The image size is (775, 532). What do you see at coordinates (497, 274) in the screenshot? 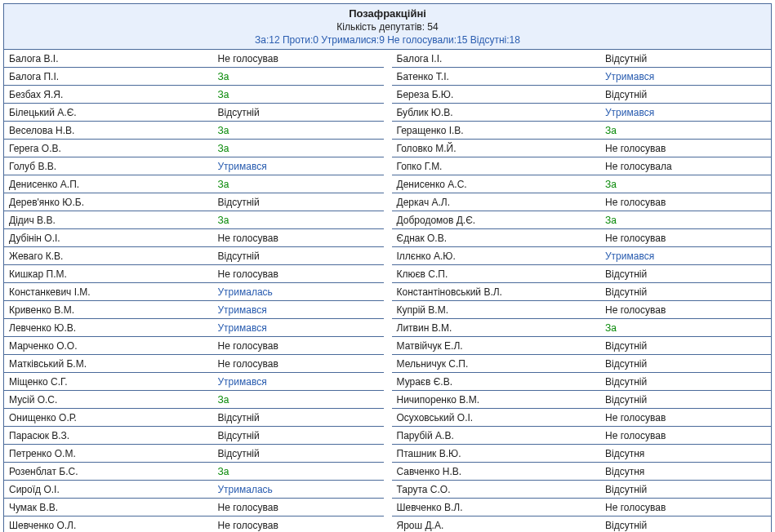
I see `deputy-name: Клюєв С.П.` at bounding box center [497, 274].